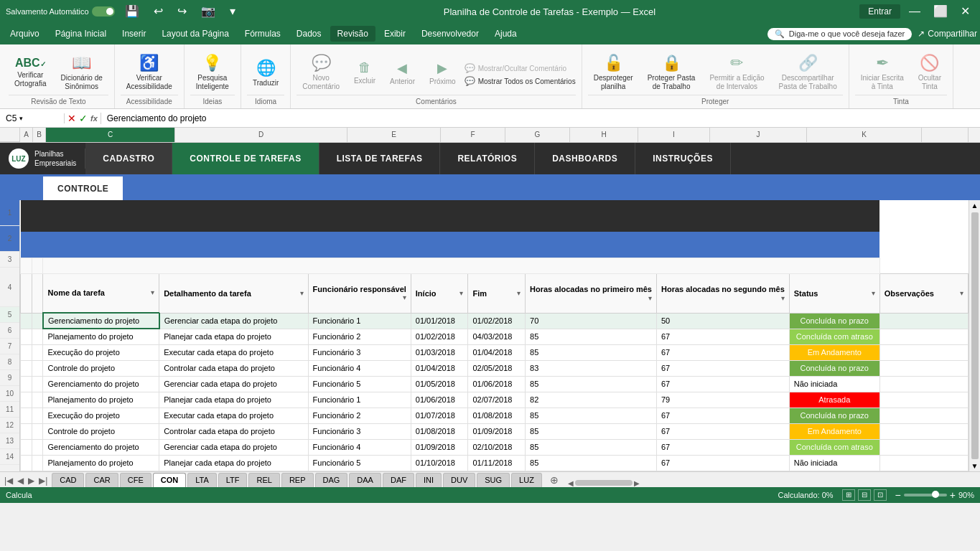 Image resolution: width=980 pixels, height=551 pixels. What do you see at coordinates (101, 321) in the screenshot?
I see `cell-5-task: Gerenciamento do projeto` at bounding box center [101, 321].